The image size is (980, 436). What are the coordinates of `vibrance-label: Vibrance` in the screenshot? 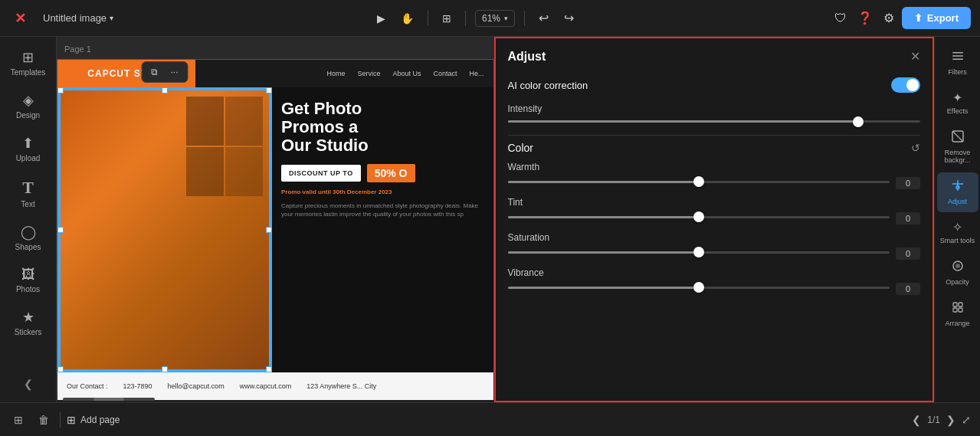 It's located at (526, 273).